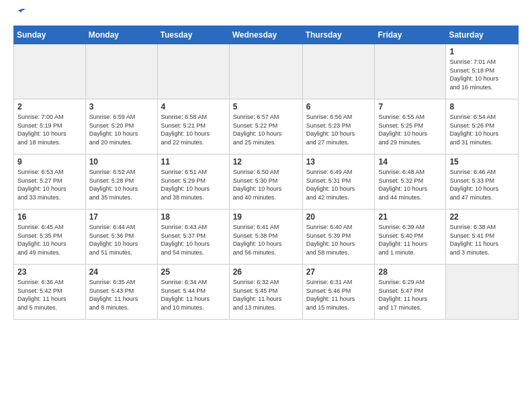 The height and width of the screenshot is (411, 532). What do you see at coordinates (193, 107) in the screenshot?
I see `day-number: 4` at bounding box center [193, 107].